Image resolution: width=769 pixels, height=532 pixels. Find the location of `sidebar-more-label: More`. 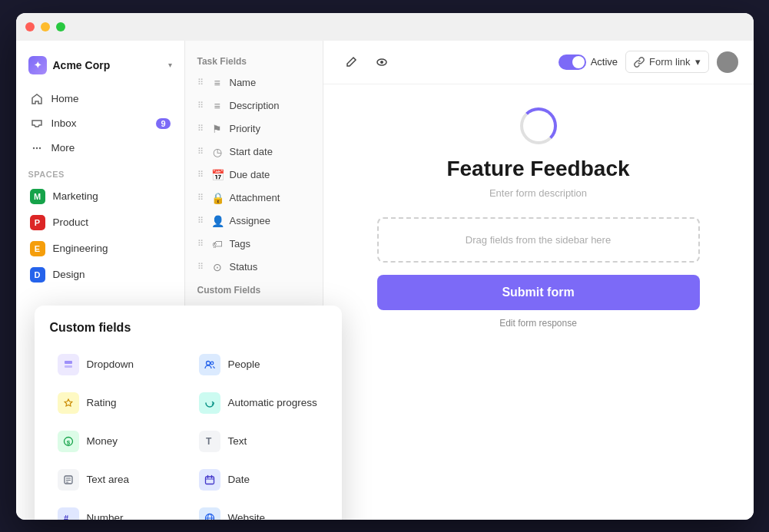

sidebar-more-label: More is located at coordinates (63, 147).